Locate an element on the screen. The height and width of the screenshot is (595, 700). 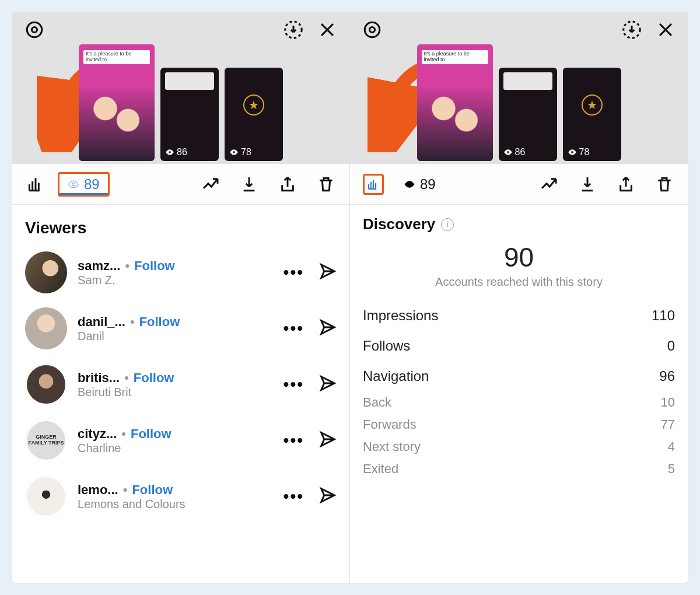
username: danil_... is located at coordinates (102, 322).